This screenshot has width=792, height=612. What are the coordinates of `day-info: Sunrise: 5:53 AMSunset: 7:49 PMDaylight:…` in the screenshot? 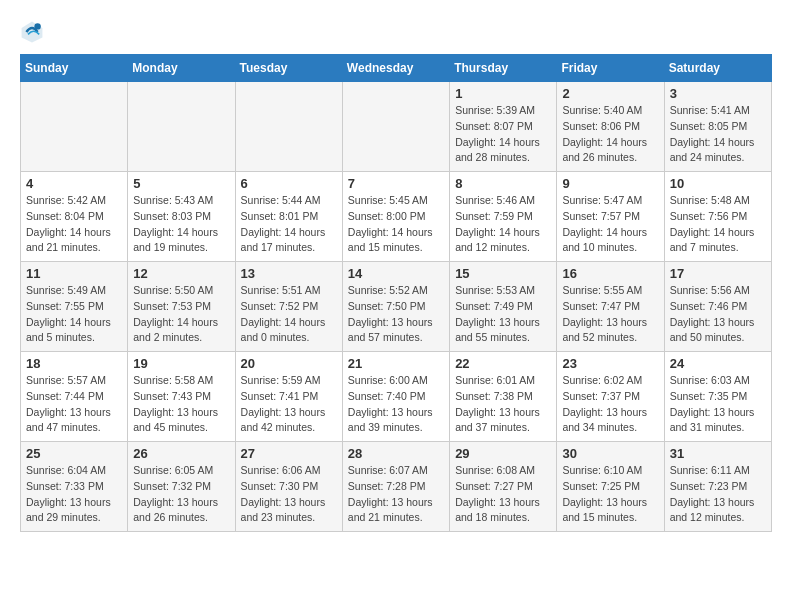 It's located at (503, 314).